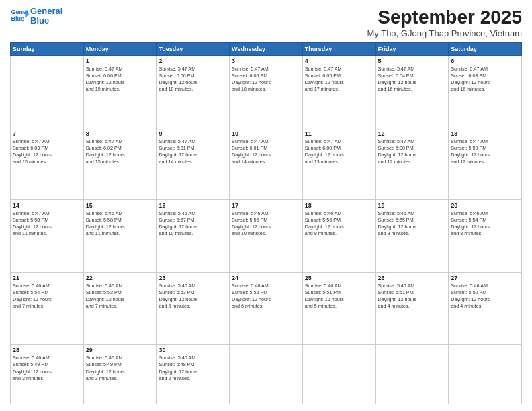 This screenshot has height=411, width=532. Describe the element at coordinates (266, 50) in the screenshot. I see `weekday-header-row: SundayMondayTuesdayWednesdayThursdayFrid…` at that location.